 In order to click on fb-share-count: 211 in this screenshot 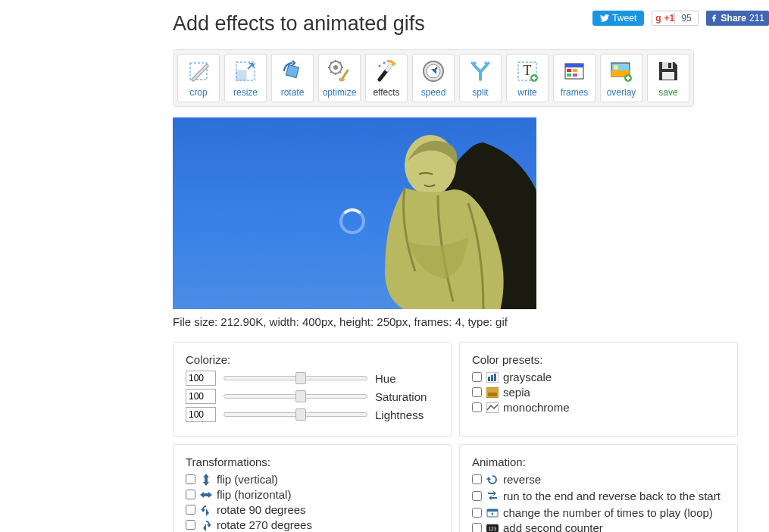, I will do `click(757, 18)`.